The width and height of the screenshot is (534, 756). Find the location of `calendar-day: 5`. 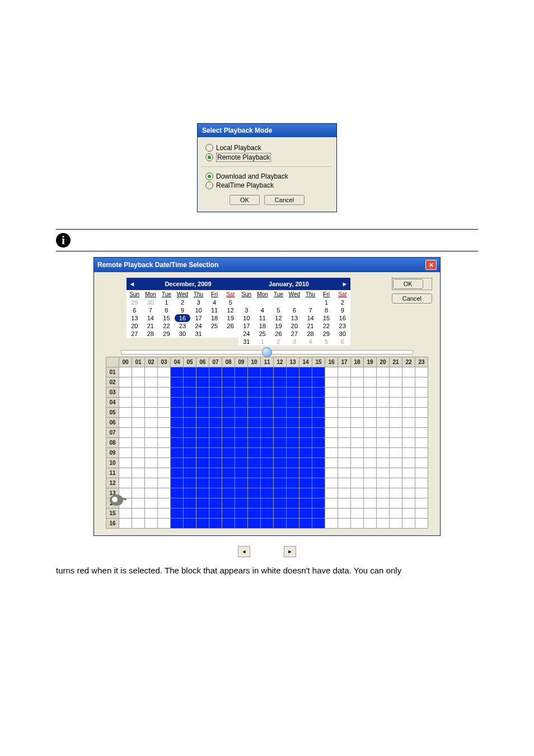

calendar-day: 5 is located at coordinates (279, 310).